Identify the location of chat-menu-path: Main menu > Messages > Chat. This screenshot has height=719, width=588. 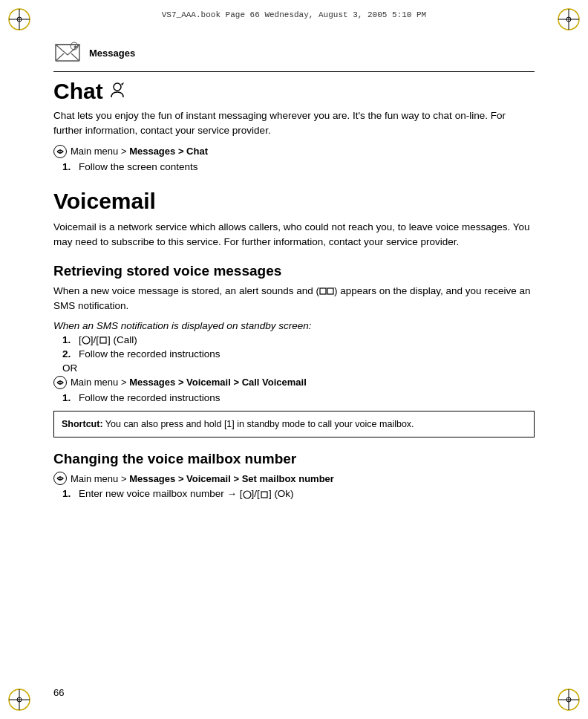
(294, 152).